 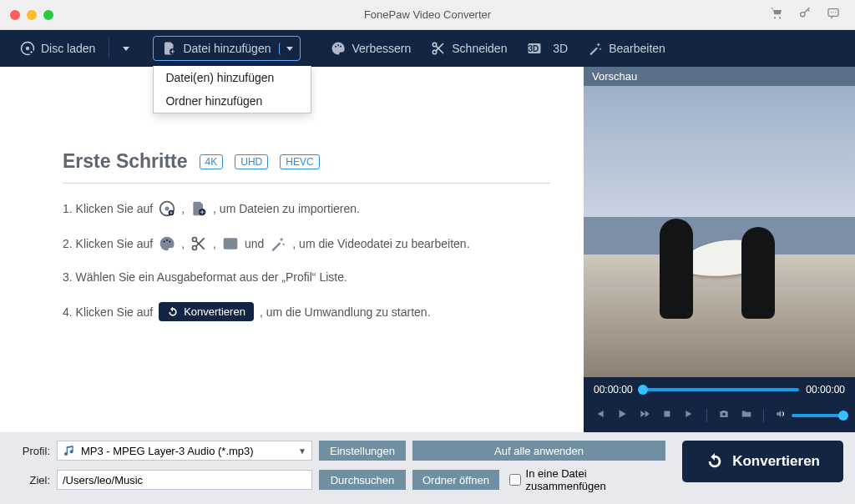 I want to click on divider, so click(x=306, y=184).